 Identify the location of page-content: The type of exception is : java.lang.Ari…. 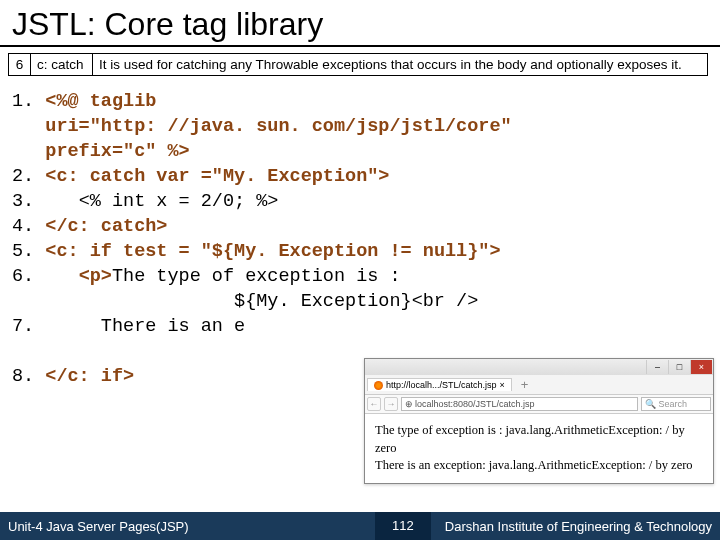
(539, 448).